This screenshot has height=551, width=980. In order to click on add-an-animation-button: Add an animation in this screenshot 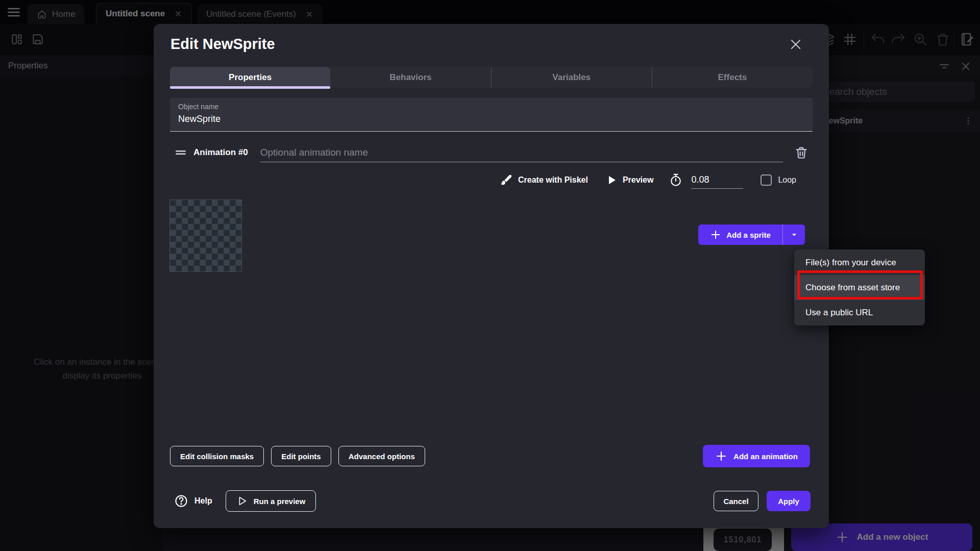, I will do `click(756, 456)`.